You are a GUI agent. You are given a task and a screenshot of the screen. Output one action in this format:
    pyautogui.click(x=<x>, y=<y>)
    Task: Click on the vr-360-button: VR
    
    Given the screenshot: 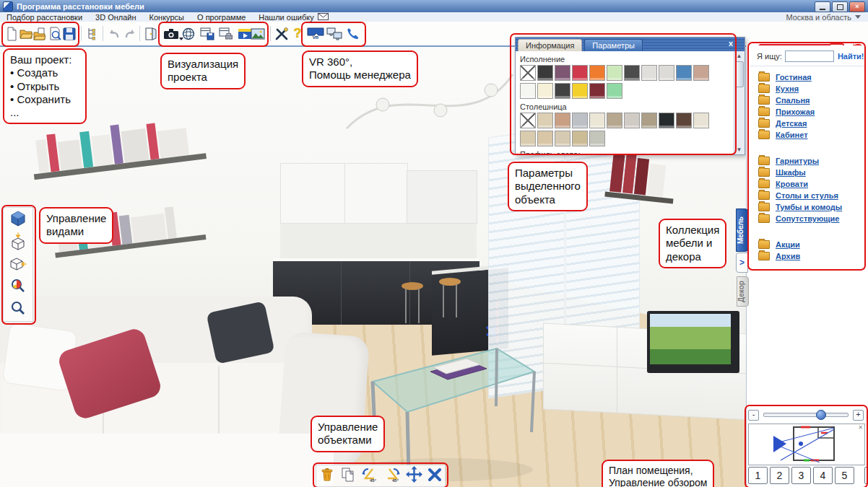 What is the action you would take?
    pyautogui.click(x=316, y=33)
    